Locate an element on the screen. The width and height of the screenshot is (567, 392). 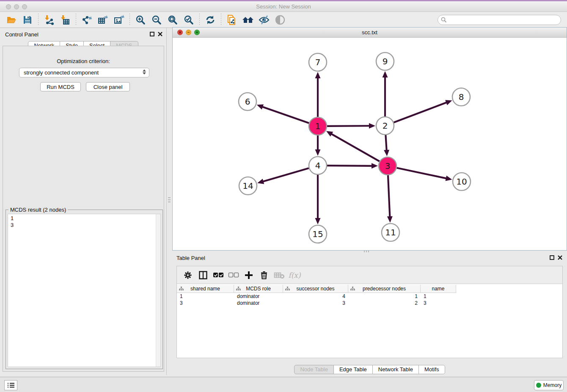
criterion-value: strongly connected component is located at coordinates (61, 73).